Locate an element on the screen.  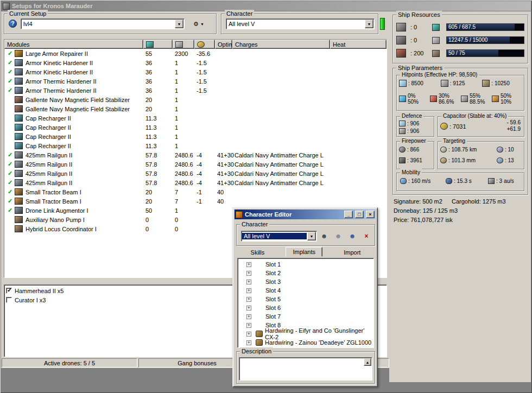
editor-combo-arrow-icon: ▼ is located at coordinates (312, 236).